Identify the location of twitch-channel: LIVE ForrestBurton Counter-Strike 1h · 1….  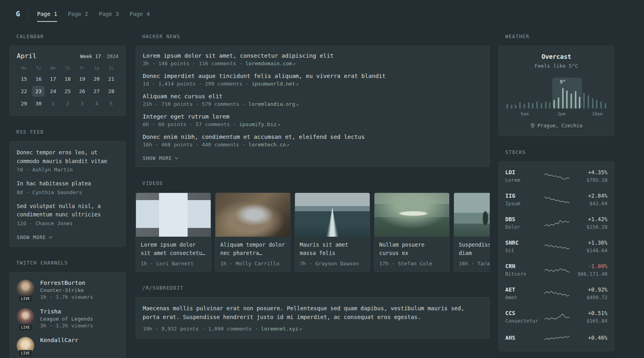
(68, 290).